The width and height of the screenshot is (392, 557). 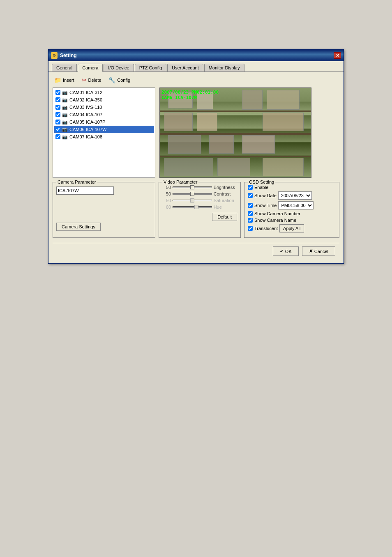 I want to click on shelf-line, so click(x=235, y=157).